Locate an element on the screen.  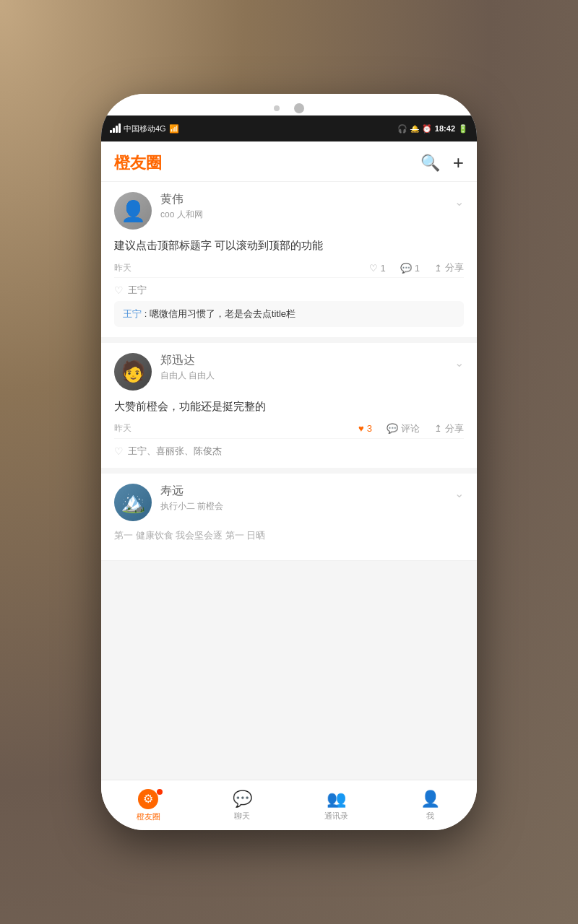
user-meta: 寿远 执行小二 前橙会 is located at coordinates (192, 498).